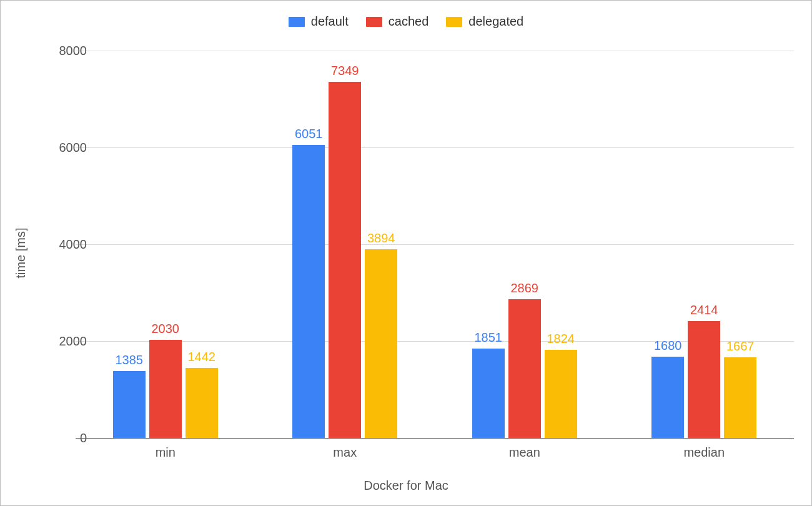 This screenshot has height=506, width=812. What do you see at coordinates (705, 310) in the screenshot?
I see `bar-value-label: 2414` at bounding box center [705, 310].